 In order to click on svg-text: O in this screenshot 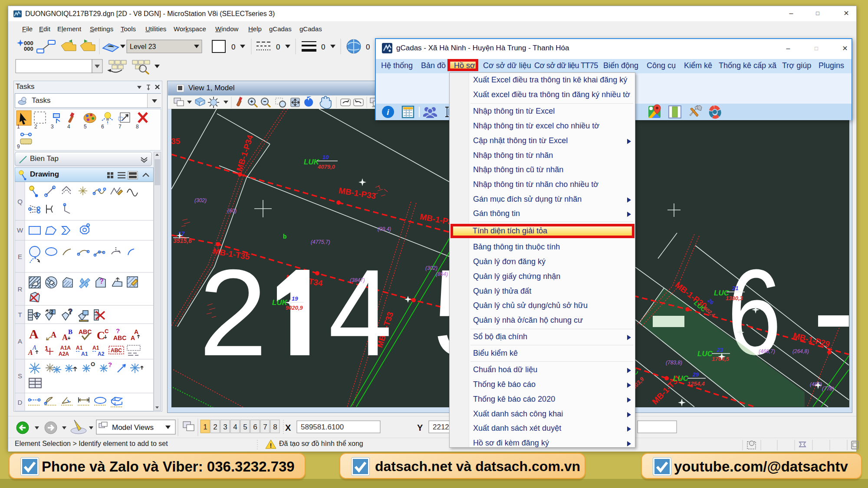, I will do `click(93, 364)`.